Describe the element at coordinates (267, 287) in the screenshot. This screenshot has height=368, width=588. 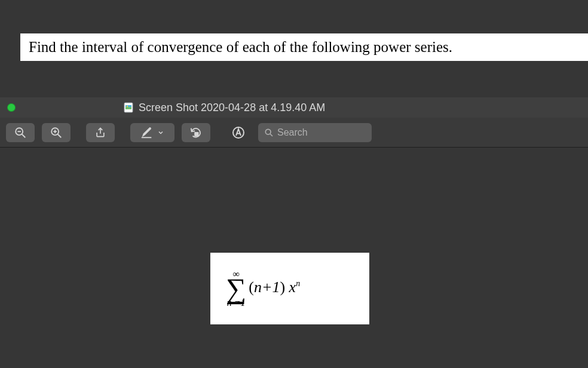
I see `term-body: n+1` at that location.